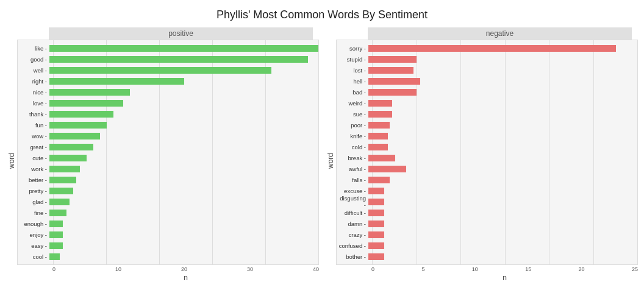 This screenshot has height=307, width=644. I want to click on x-tick-label: 10, so click(475, 269).